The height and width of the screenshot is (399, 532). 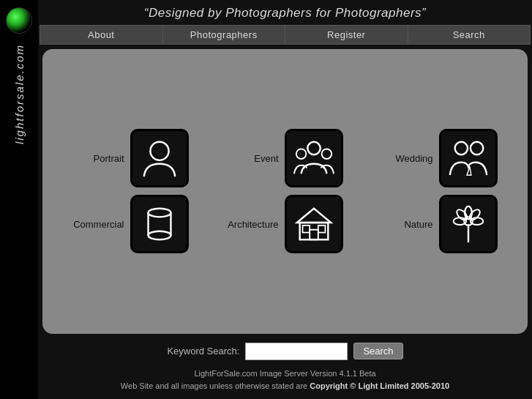 What do you see at coordinates (408, 158) in the screenshot?
I see `category-wedding-label: Wedding` at bounding box center [408, 158].